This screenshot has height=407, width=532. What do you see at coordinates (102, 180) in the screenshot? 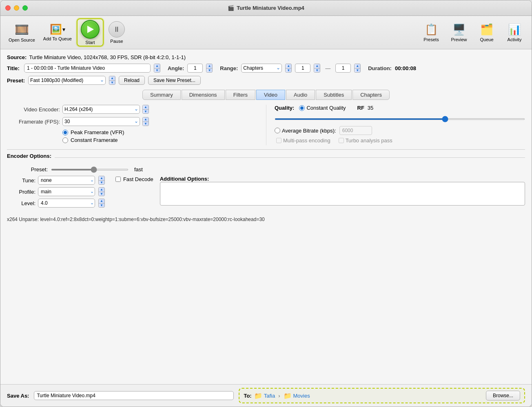
I see `tune-stepper: ▲ ▼` at bounding box center [102, 180].